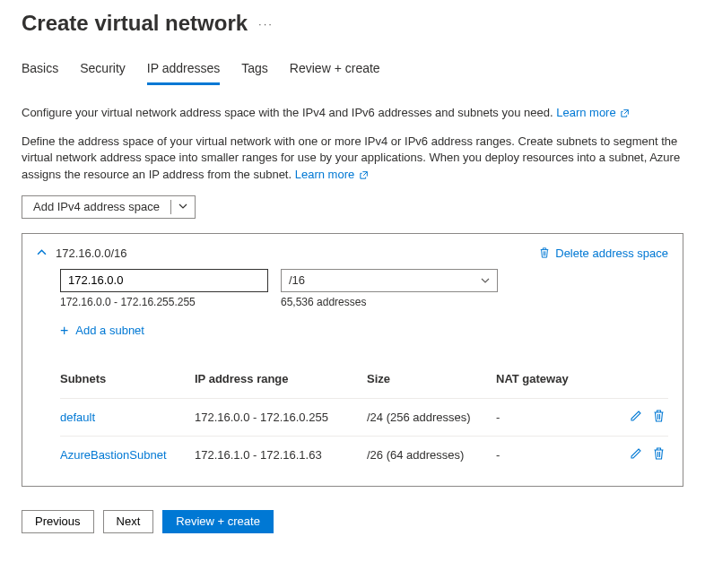 The width and height of the screenshot is (705, 588). I want to click on subnet-range: 172.16.1.0 - 172.16.1.63, so click(281, 455).